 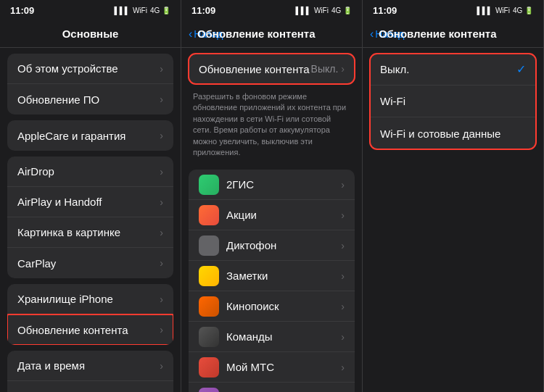 What do you see at coordinates (88, 365) in the screenshot?
I see `row-label-datetime: Дата и время` at bounding box center [88, 365].